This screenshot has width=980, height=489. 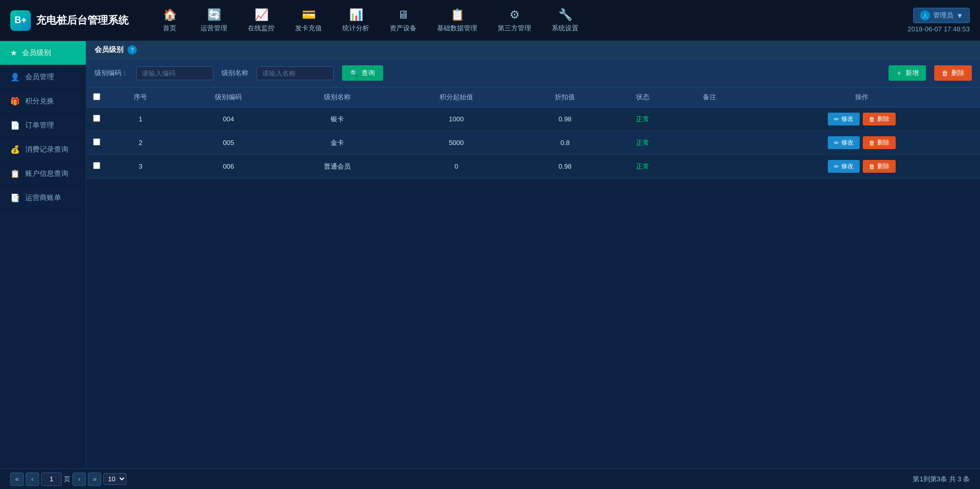 What do you see at coordinates (533, 50) in the screenshot?
I see `page-header: 会员级别 ?` at bounding box center [533, 50].